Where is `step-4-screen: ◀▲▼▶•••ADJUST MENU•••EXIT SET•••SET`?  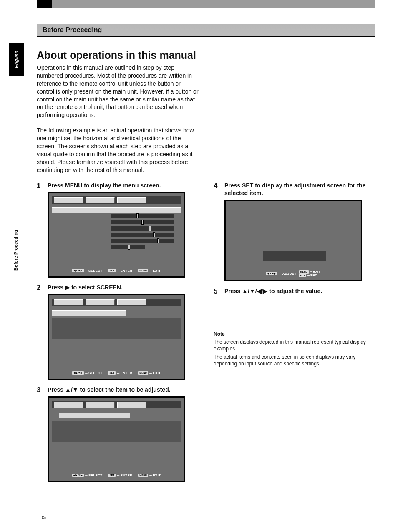
step-4-screen: ◀▲▼▶•••ADJUST MENU•••EXIT SET•••SET is located at coordinates (293, 241).